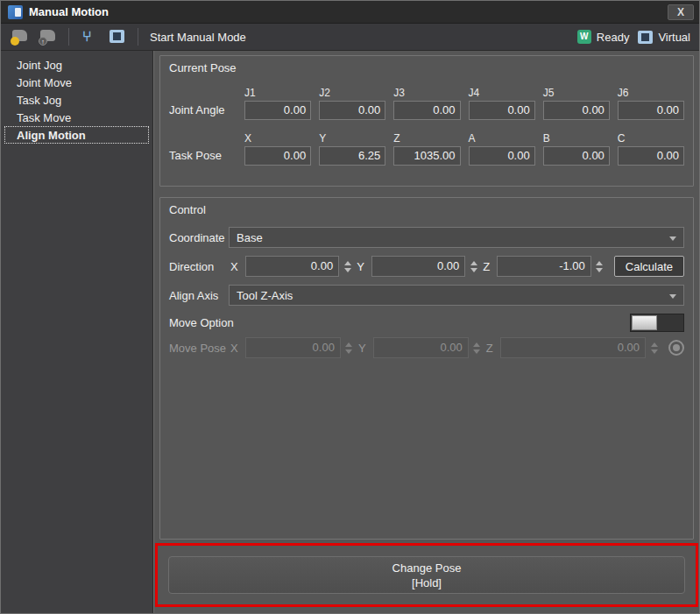  What do you see at coordinates (199, 266) in the screenshot?
I see `direction-label: Direction` at bounding box center [199, 266].